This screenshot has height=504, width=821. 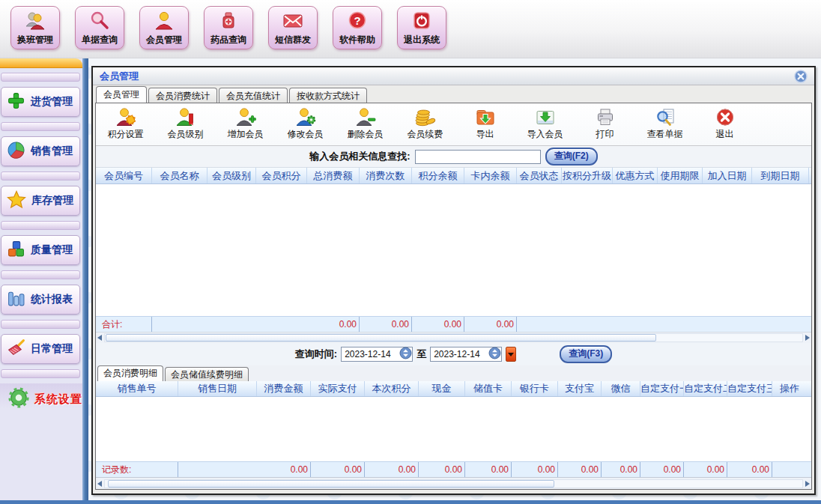 What do you see at coordinates (217, 389) in the screenshot?
I see `column-header: 销售日期` at bounding box center [217, 389].